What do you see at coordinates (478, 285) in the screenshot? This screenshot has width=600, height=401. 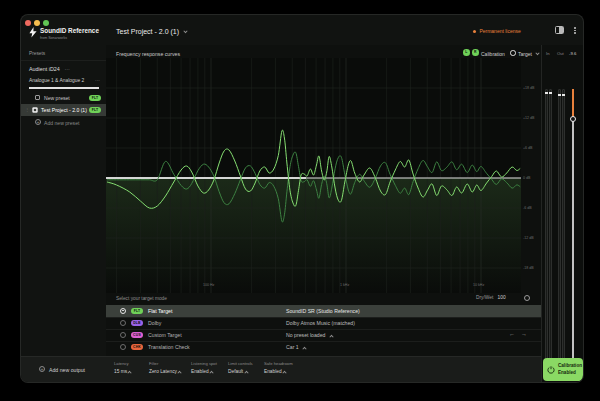 I see `x-tick: 10 kHz` at bounding box center [478, 285].